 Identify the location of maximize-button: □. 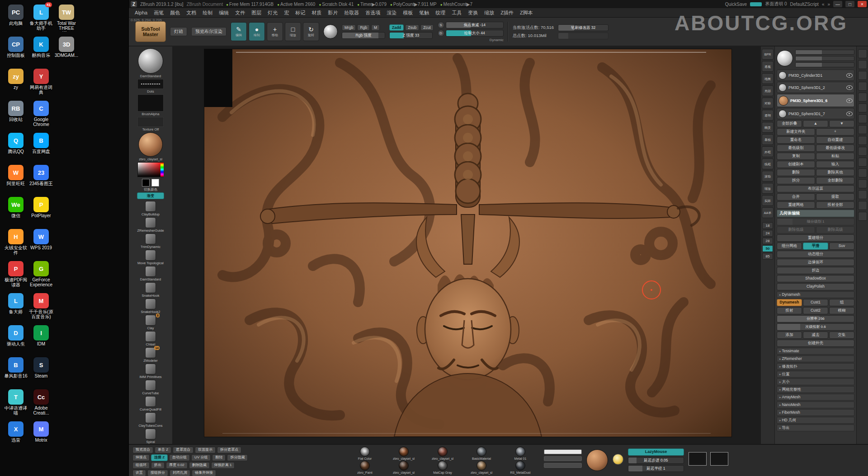
(850, 4).